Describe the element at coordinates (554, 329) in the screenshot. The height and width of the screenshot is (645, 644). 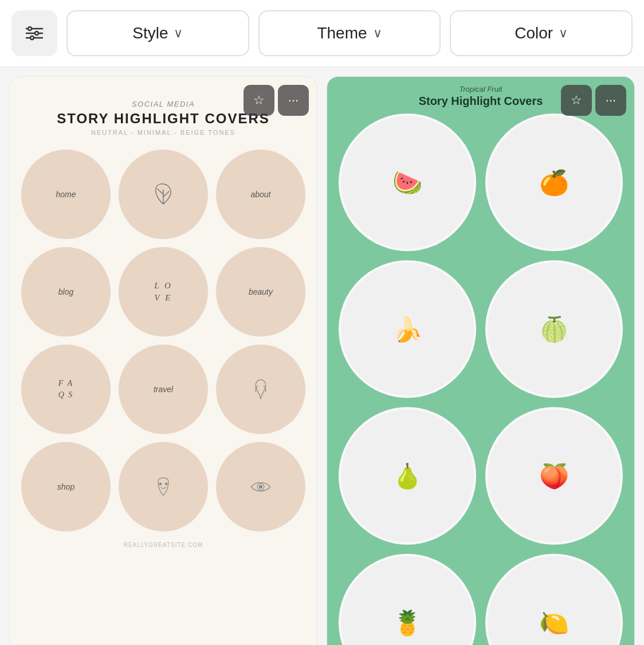
I see `fruit-dragonfruit: 🍈` at that location.